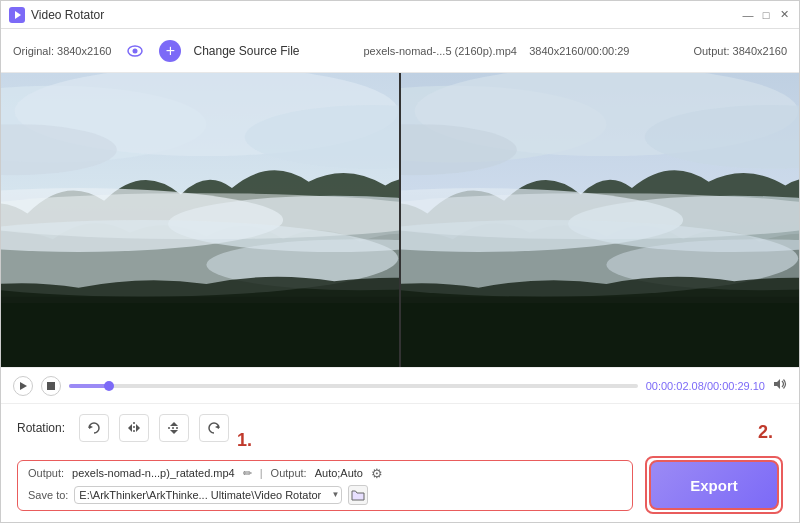 The width and height of the screenshot is (800, 523). Describe the element at coordinates (714, 485) in the screenshot. I see `export-button: Export` at that location.